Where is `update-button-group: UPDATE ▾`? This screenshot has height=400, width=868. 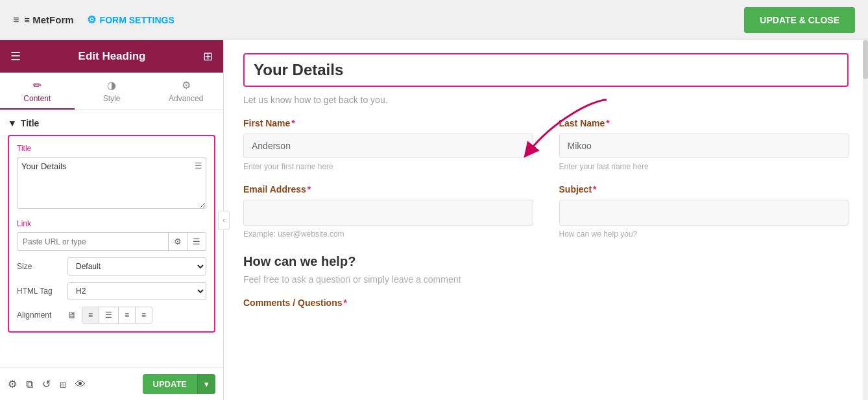 update-button-group: UPDATE ▾ is located at coordinates (179, 384).